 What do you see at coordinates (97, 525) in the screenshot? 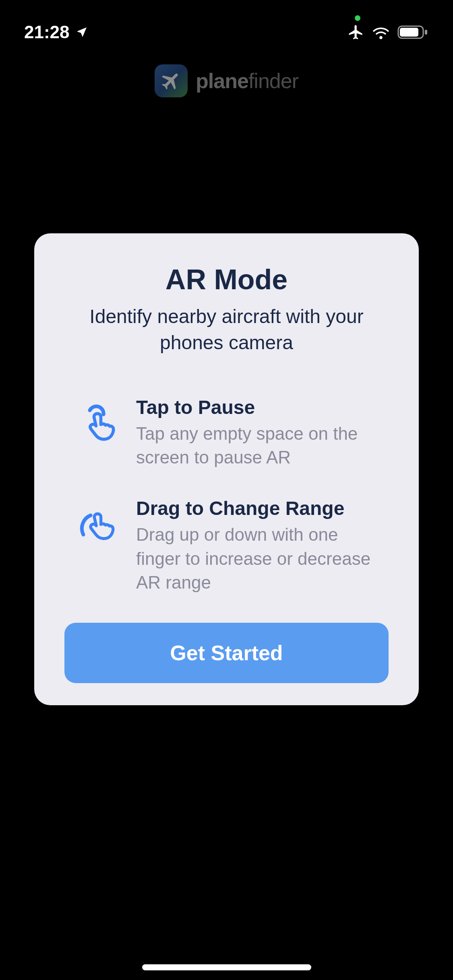
I see `drag-gesture-icon` at bounding box center [97, 525].